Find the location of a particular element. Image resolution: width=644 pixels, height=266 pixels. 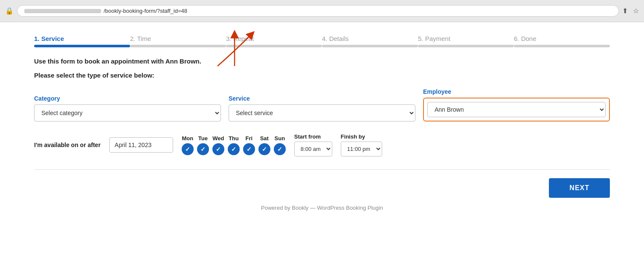

day-thu: Thu ✓ is located at coordinates (234, 145).